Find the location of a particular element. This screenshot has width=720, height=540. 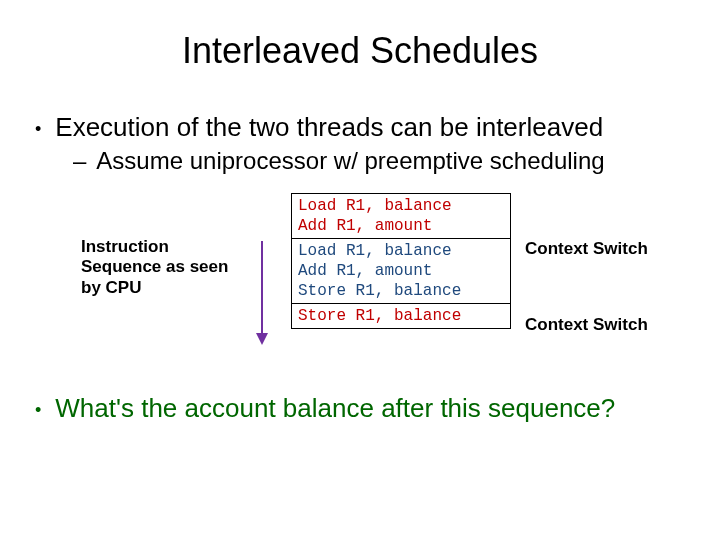

bullet-execution-text: Execution of the two threads can be inte… is located at coordinates (329, 128).